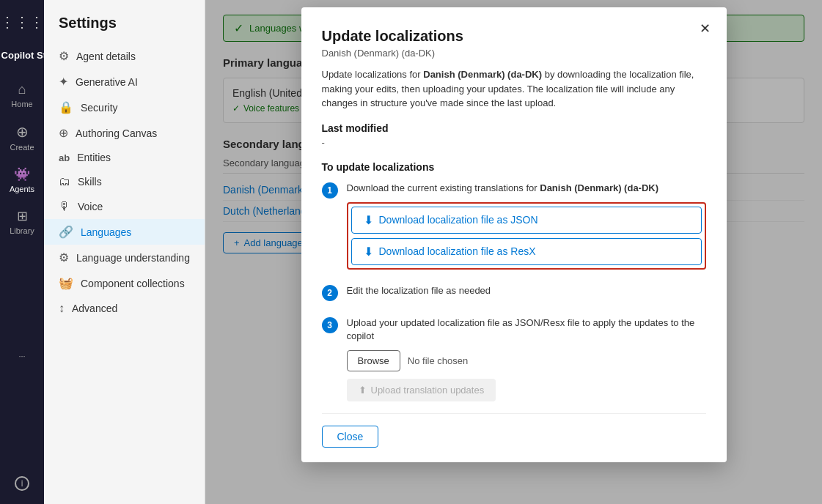 The height and width of the screenshot is (504, 822). I want to click on skills-icon: 🗂, so click(65, 182).